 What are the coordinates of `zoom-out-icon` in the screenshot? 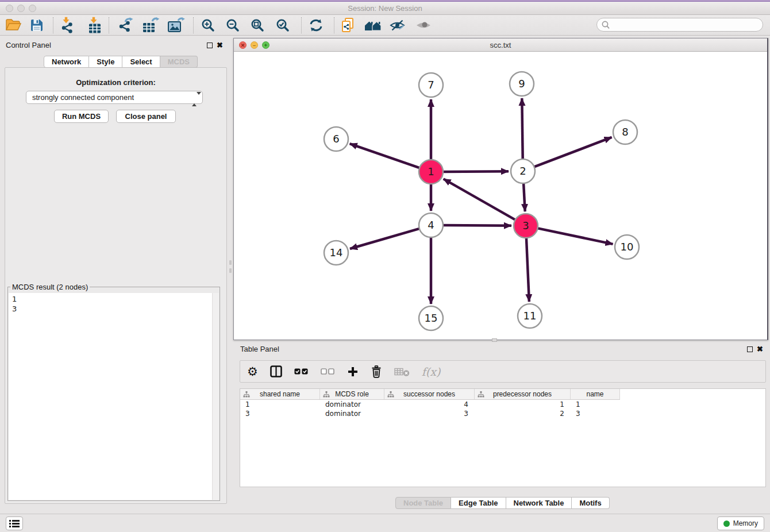 It's located at (233, 25).